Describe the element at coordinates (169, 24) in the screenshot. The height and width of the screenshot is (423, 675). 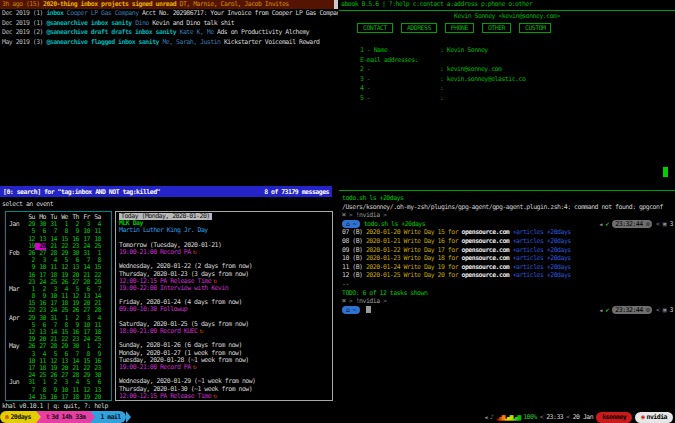
I see `email-row: Dec 2019 (1) @sanearchive inbox sanity D…` at that location.